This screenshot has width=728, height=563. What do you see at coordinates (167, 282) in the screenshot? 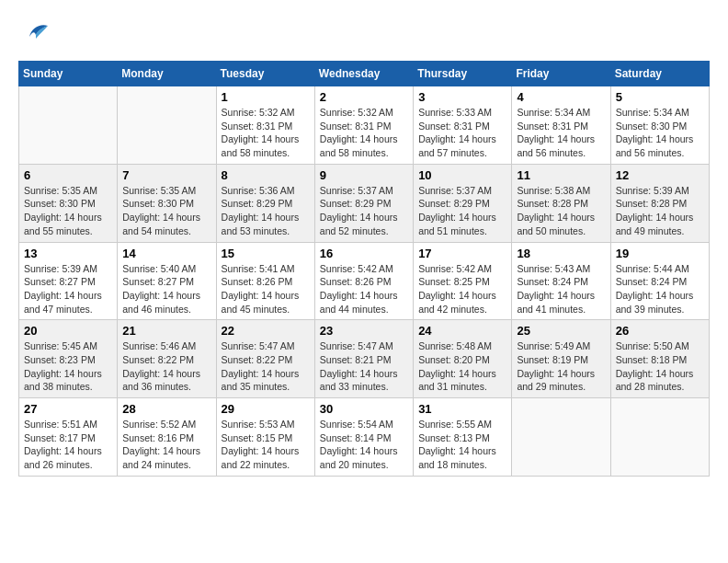
I see `calendar-day-cell: 14Sunrise: 5:40 AM Sunset: 8:27 PM Dayli…` at bounding box center [167, 282].